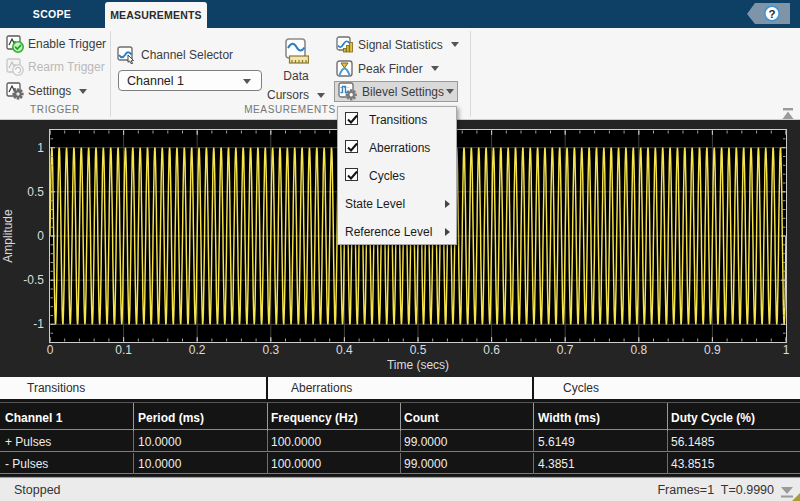  Describe the element at coordinates (124, 350) in the screenshot. I see `svg-text: 0.1` at that location.